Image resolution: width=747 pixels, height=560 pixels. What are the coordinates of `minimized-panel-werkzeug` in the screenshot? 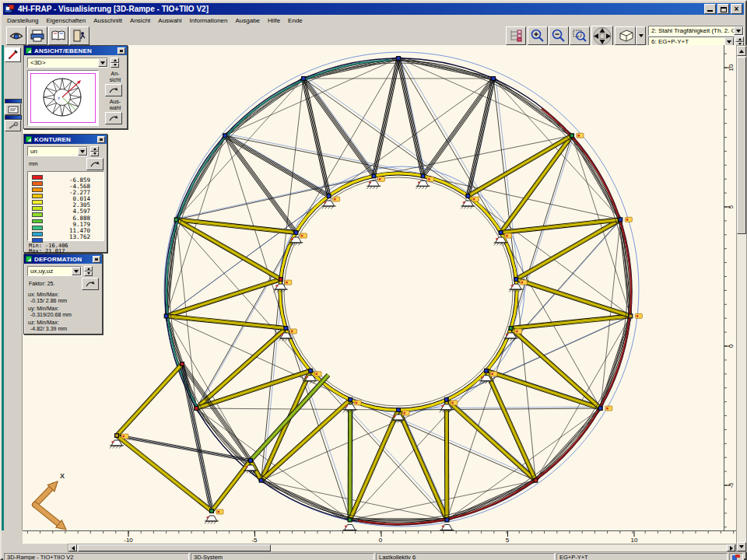 It's located at (13, 123).